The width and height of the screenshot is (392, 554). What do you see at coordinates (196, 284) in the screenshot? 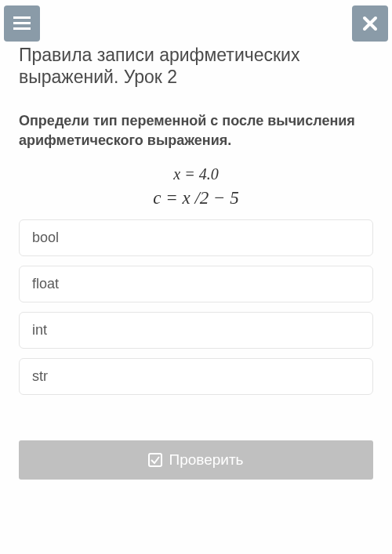
I see `option-float: float` at bounding box center [196, 284].